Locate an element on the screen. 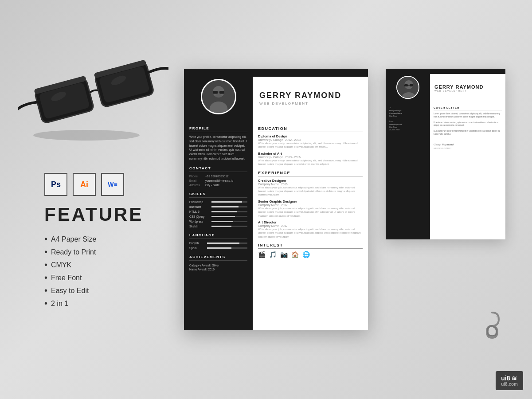 This screenshot has height=399, width=532. cover-header: GERRY RAYMOND WEB DEVELOPMENT is located at coordinates (446, 85).